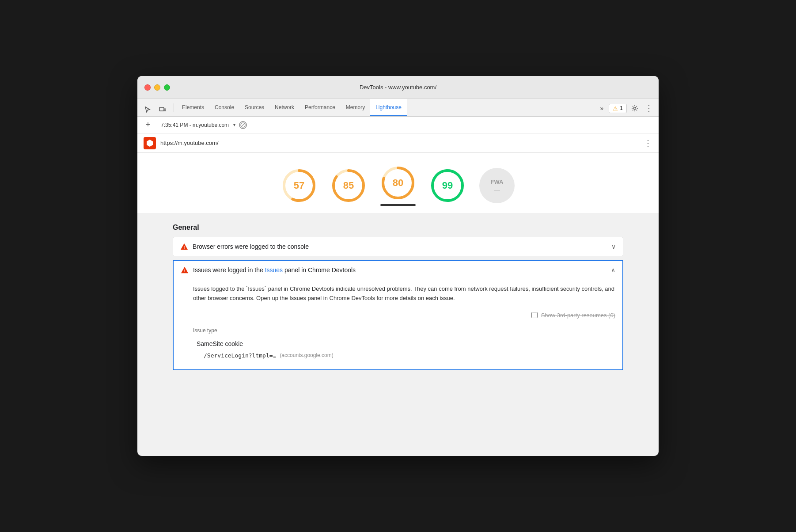 This screenshot has width=796, height=532. Describe the element at coordinates (398, 108) in the screenshot. I see `devtools-tabs-bar: Elements Console Sources Network Perform…` at that location.